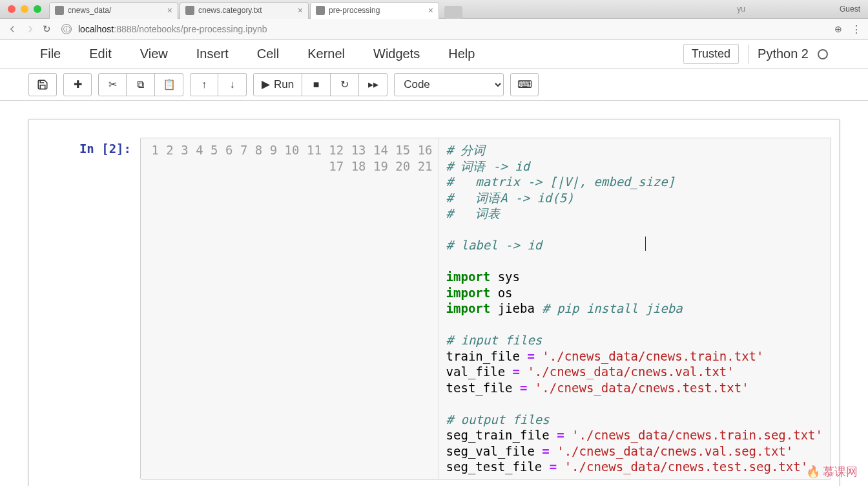 The height and width of the screenshot is (486, 868). Describe the element at coordinates (449, 85) in the screenshot. I see `cell-type-select: Code` at that location.